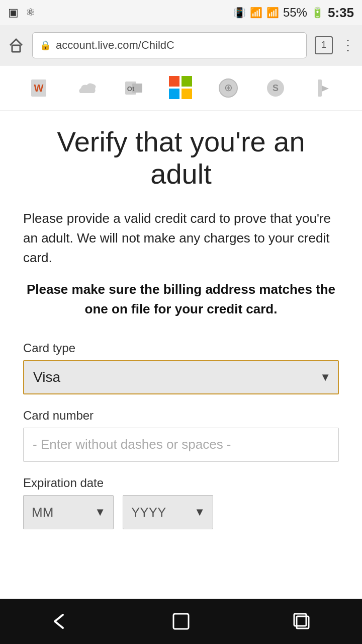 The width and height of the screenshot is (362, 644). Describe the element at coordinates (302, 621) in the screenshot. I see `overview-button` at that location.